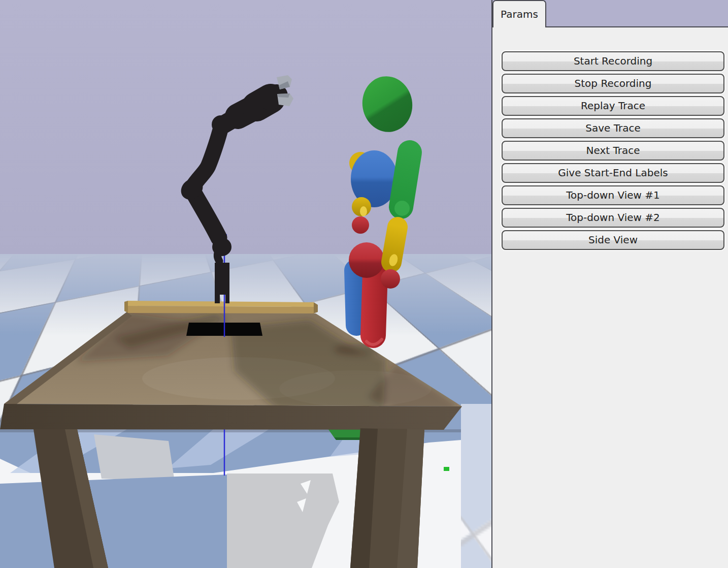 The image size is (728, 568). Describe the element at coordinates (613, 83) in the screenshot. I see `stop-recording-button: Stop Recording` at that location.